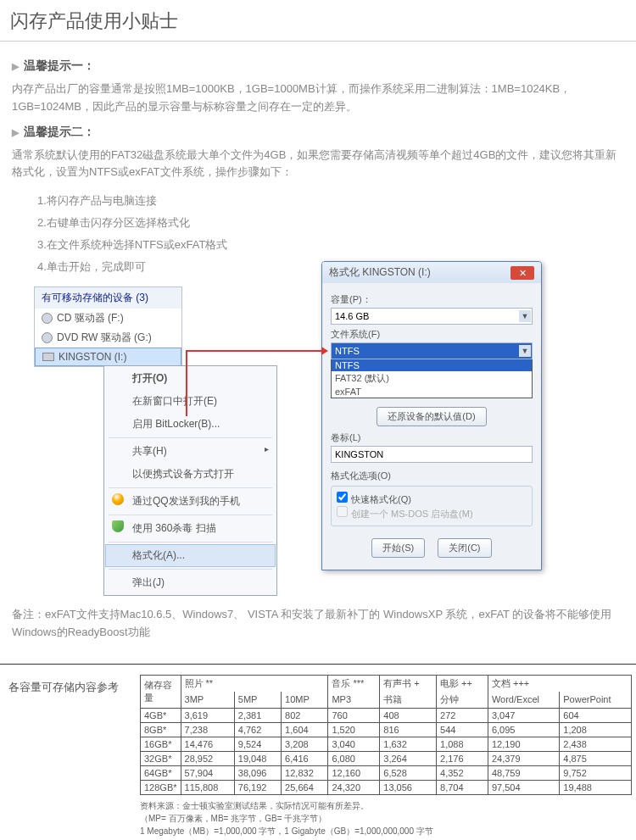  I want to click on tip2-body: 通常系统默认使用的FAT32磁盘系统最大单个文件为4GB，如果您需要存储高清视频…, so click(318, 164).